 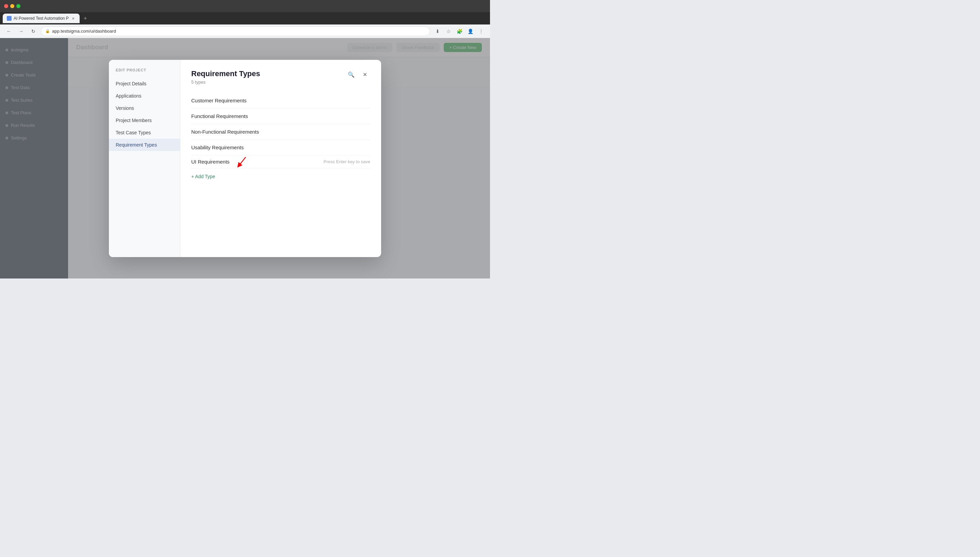 I want to click on nav-item-project-members: Project Members, so click(x=144, y=121).